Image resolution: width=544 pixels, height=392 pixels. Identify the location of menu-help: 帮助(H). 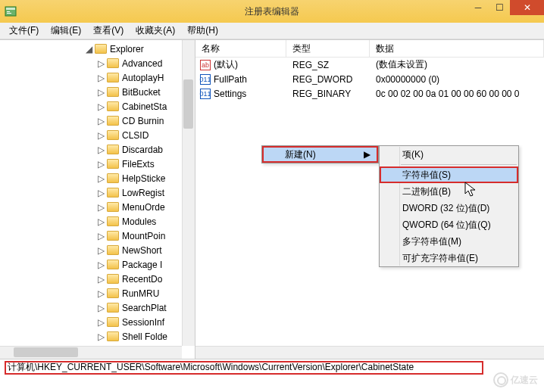
(203, 30).